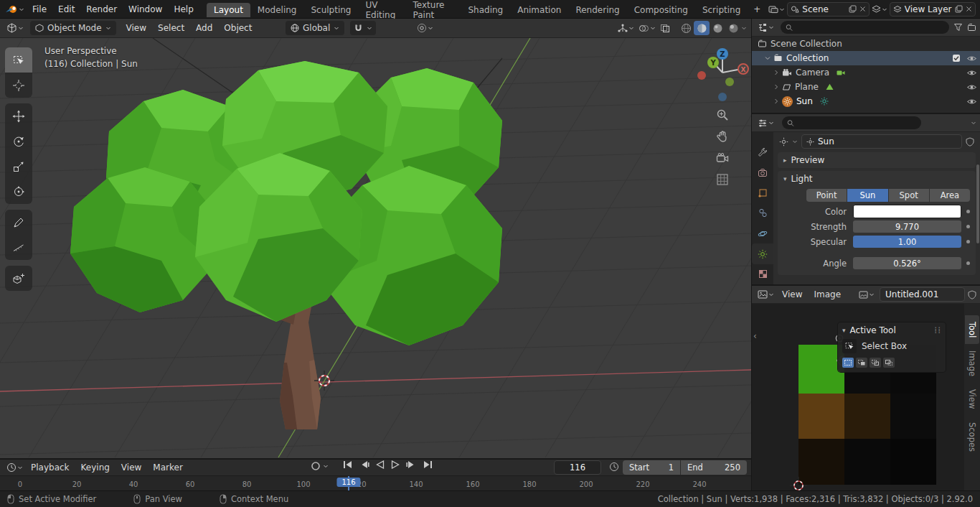  Describe the element at coordinates (766, 294) in the screenshot. I see `editor-type-image-icon` at that location.